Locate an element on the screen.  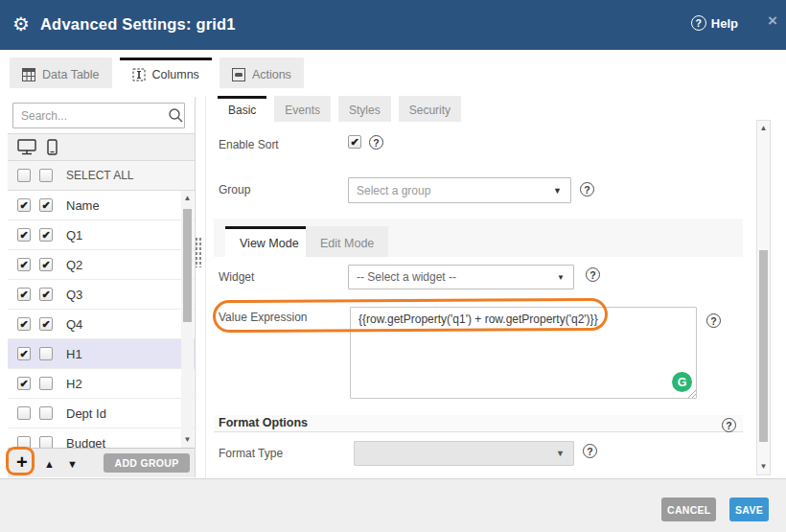
move-up-button: ▲ is located at coordinates (50, 464).